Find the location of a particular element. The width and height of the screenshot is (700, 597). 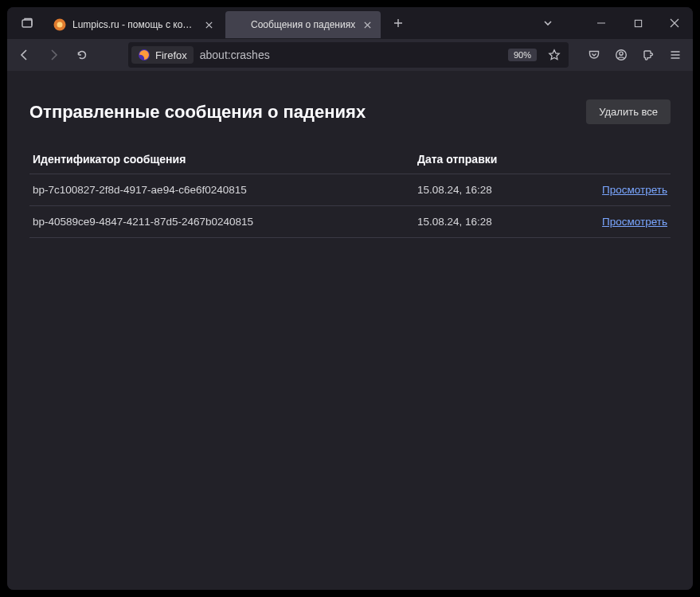

report-id: bp-7c100827-2f8d-4917-ae94-c6e6f0240815 is located at coordinates (221, 190).